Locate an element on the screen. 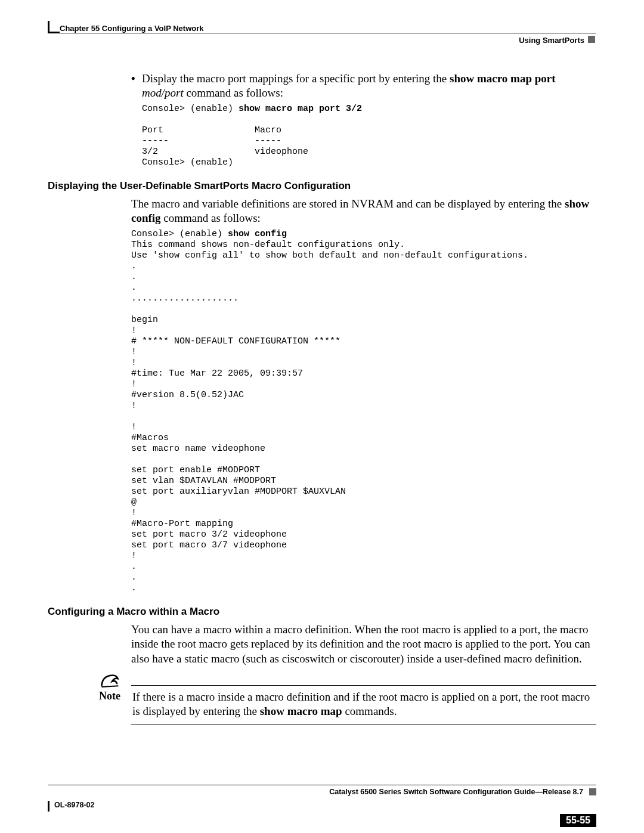 Image resolution: width=644 pixels, height=833 pixels. code-block-1: Console> (enable) show macro map port 3/… is located at coordinates (369, 136).